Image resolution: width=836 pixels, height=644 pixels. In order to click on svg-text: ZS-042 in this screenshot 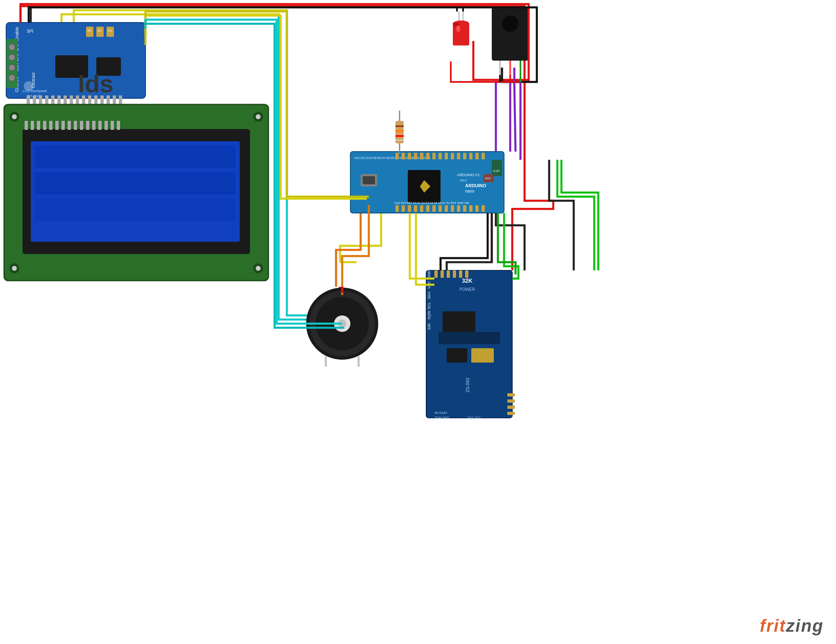, I will do `click(468, 385)`.